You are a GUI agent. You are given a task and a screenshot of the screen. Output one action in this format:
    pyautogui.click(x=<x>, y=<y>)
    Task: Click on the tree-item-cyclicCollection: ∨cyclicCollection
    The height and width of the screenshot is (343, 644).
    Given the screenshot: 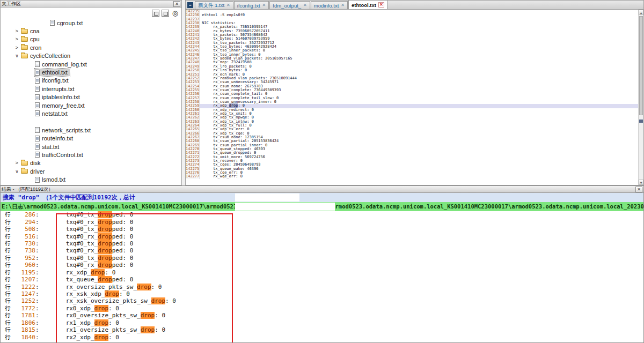 What is the action you would take?
    pyautogui.click(x=89, y=56)
    